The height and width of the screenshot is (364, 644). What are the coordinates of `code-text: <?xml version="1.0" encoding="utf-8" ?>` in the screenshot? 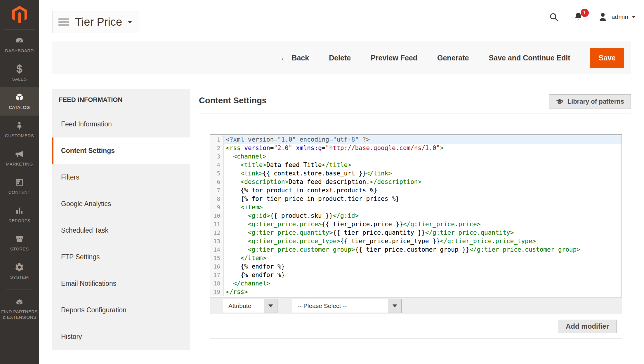 It's located at (423, 140).